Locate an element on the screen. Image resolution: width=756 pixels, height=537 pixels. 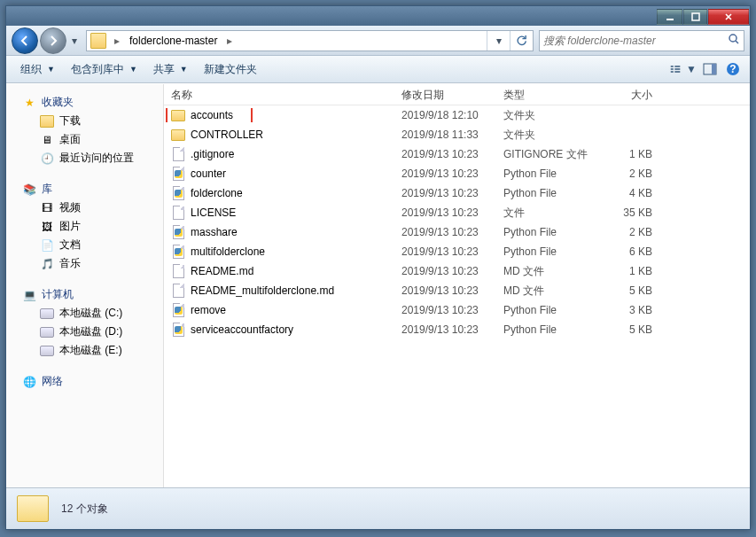
sidebar-item-recent: 🕘最近访问的位置 is located at coordinates (85, 158).